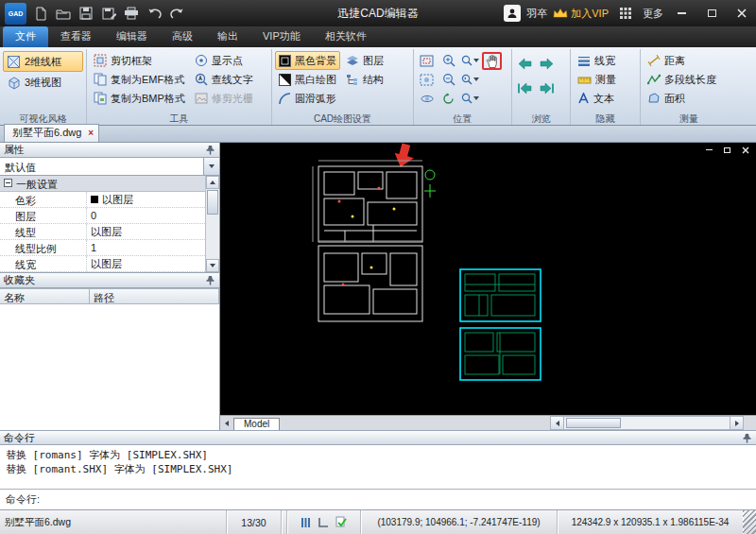 The height and width of the screenshot is (534, 756). What do you see at coordinates (712, 13) in the screenshot?
I see `maximize-button` at bounding box center [712, 13].